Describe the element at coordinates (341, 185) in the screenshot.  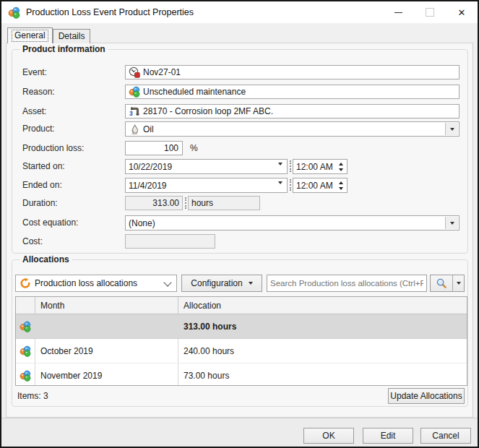
I see `ended-on-time-spinner` at that location.